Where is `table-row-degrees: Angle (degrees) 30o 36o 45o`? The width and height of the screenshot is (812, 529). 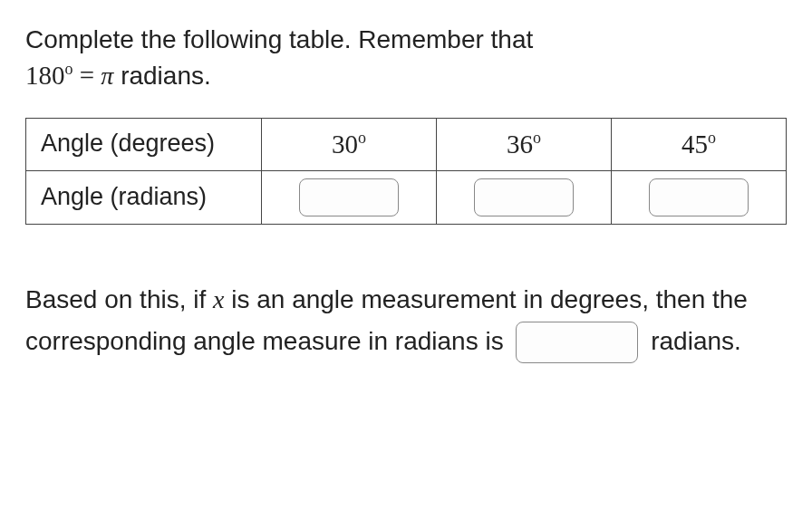 table-row-degrees: Angle (degrees) 30o 36o 45o is located at coordinates (406, 144).